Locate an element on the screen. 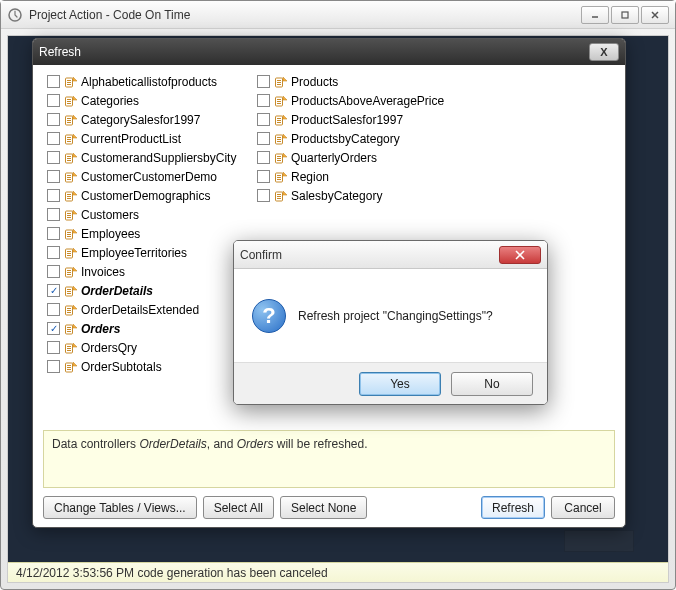 The image size is (676, 590). no-button: No is located at coordinates (492, 384).